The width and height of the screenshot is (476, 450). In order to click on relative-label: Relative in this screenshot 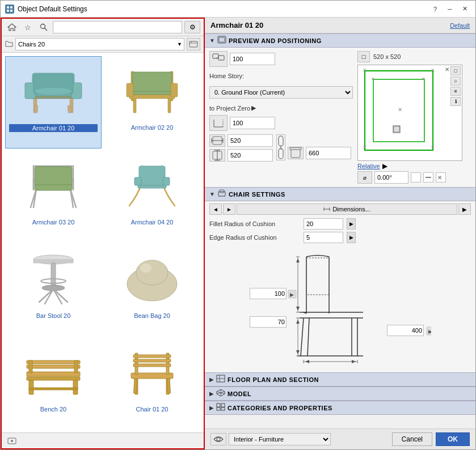, I will do `click(369, 166)`.